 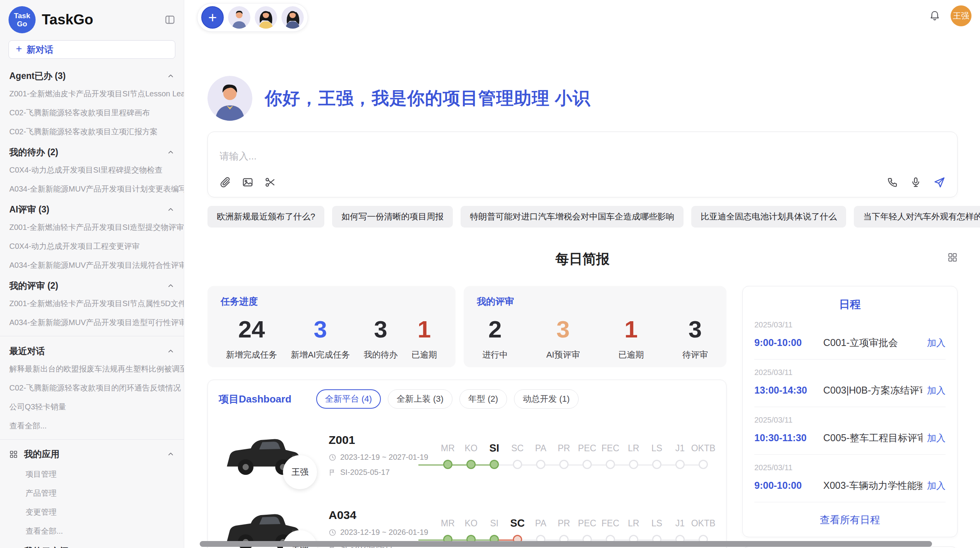 I want to click on stats-row: 任务进度 24 新增完成任务 3 新增AI完成任务 3 我的待办 1 已逾期 我…, so click(x=467, y=327).